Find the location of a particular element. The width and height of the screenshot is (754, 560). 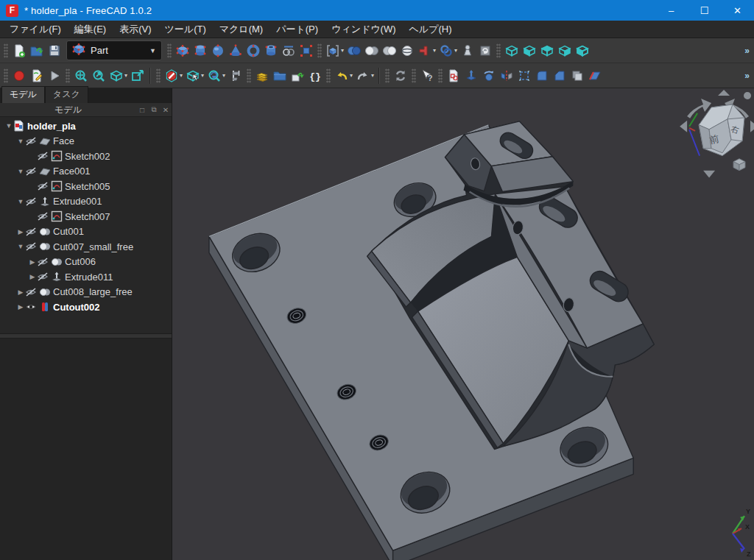

part-revolve-button is located at coordinates (489, 76).